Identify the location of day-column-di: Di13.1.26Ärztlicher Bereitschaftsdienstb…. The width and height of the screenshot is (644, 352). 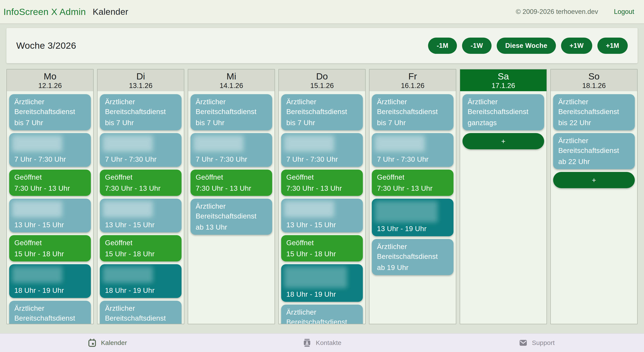
(140, 197).